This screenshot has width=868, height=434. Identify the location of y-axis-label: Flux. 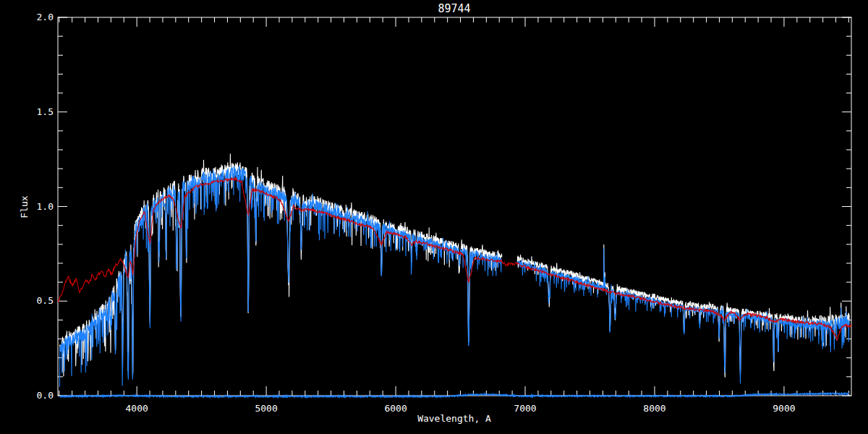
(25, 207).